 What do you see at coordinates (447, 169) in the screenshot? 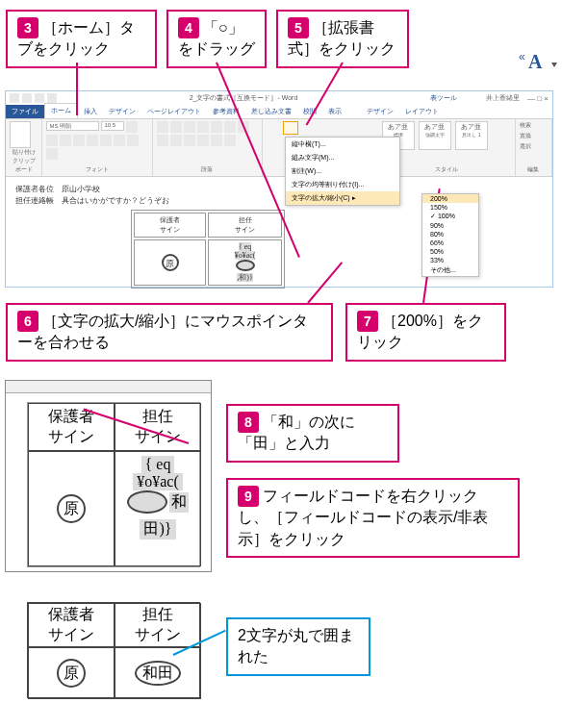
I see `grp-style-label: スタイル` at bounding box center [447, 169].